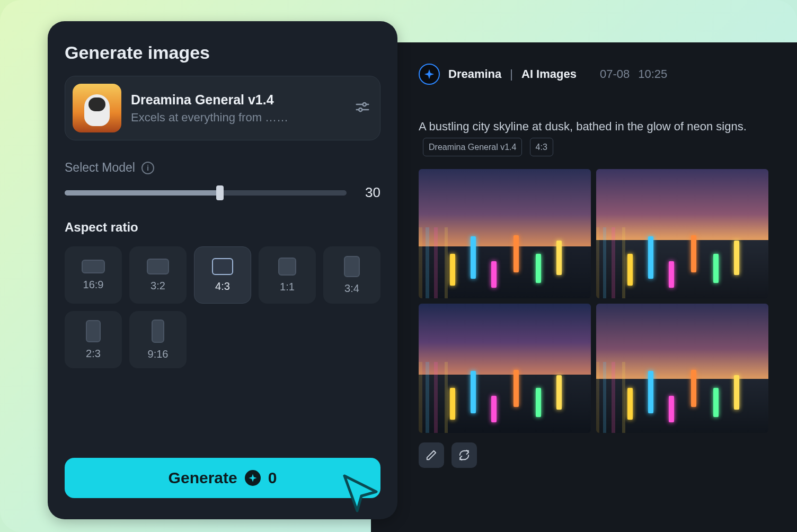  What do you see at coordinates (429, 74) in the screenshot?
I see `app-icon` at bounding box center [429, 74].